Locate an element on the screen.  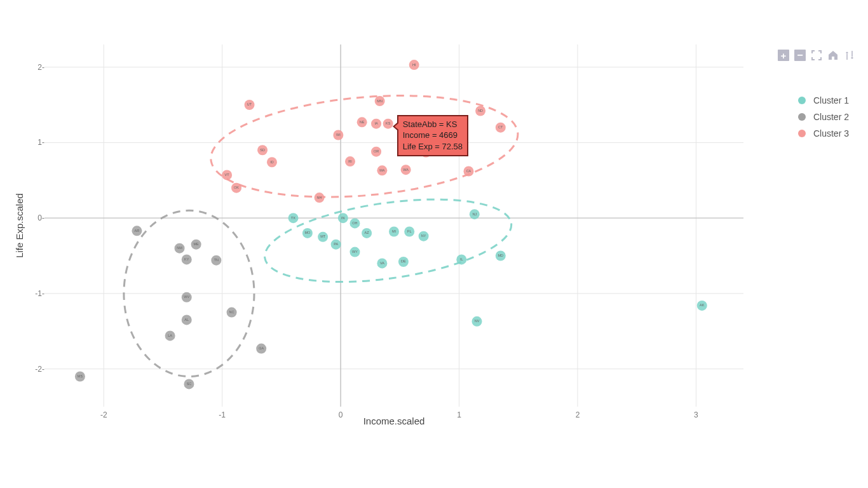
x-tick-label: 3 is located at coordinates (696, 415).